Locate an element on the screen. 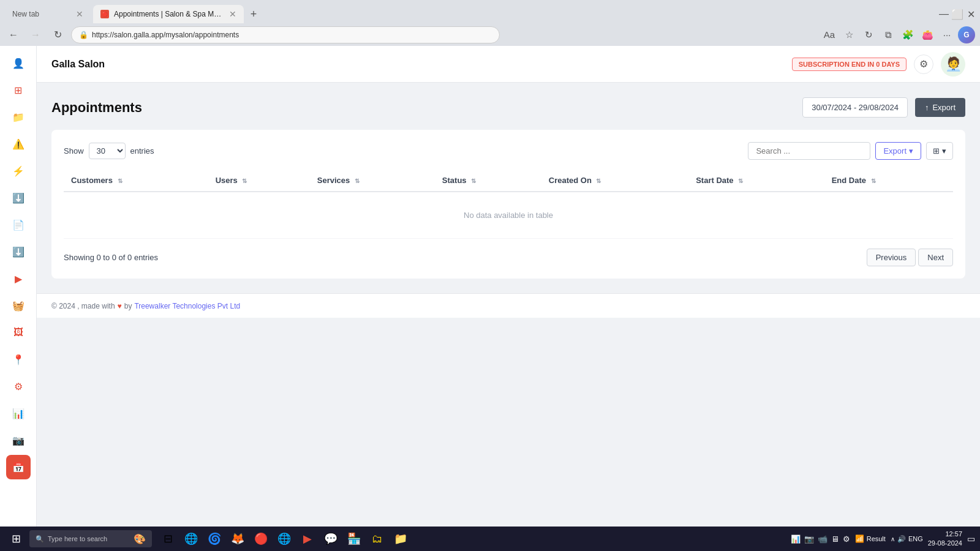  sidebar-item-profile: 👤 is located at coordinates (18, 63).